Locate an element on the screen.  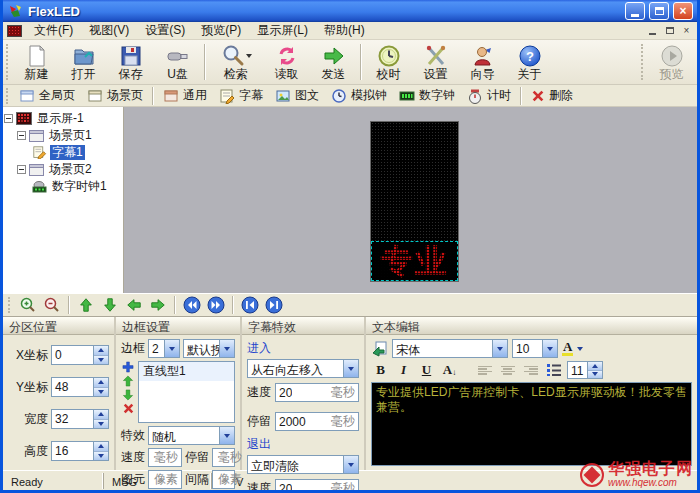
led-display-panel: 专业 is located at coordinates (414, 202).